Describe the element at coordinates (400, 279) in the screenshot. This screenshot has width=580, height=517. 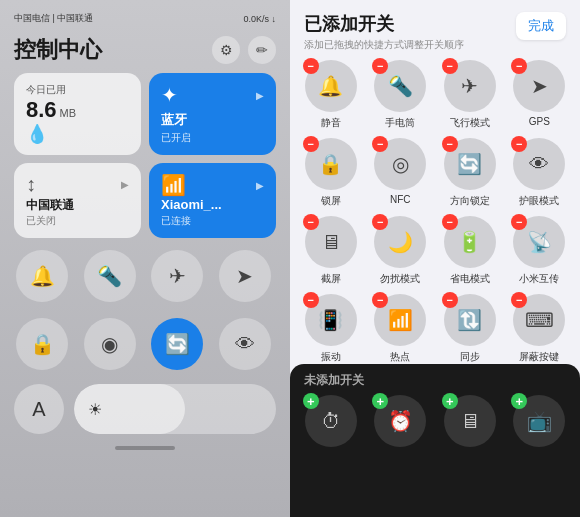
I see `added-label: 勿扰模式` at that location.